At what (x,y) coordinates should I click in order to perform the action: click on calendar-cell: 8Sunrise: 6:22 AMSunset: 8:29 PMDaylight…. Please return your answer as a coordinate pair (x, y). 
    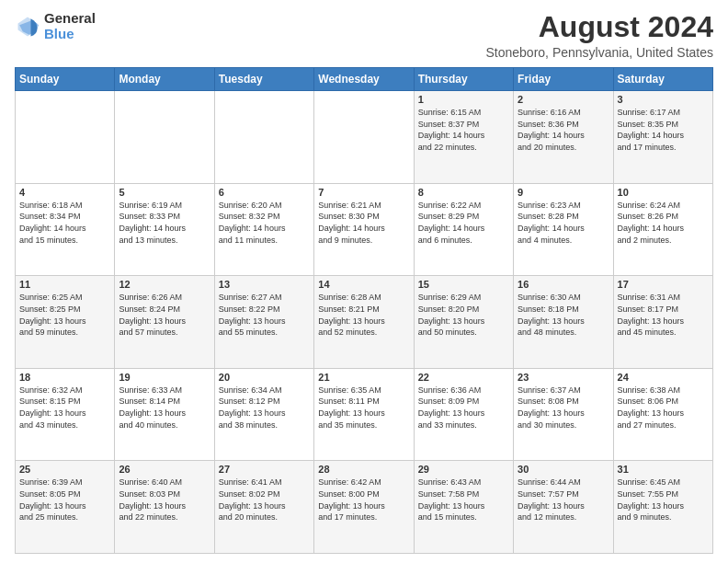
    Looking at the image, I should click on (463, 230).